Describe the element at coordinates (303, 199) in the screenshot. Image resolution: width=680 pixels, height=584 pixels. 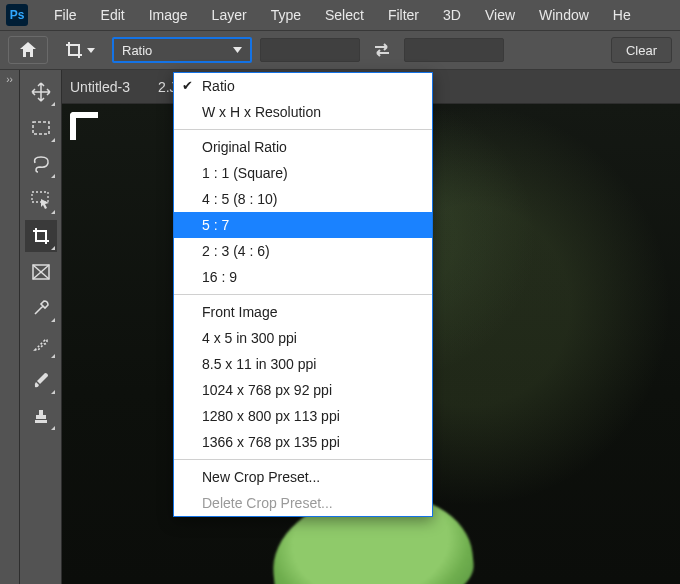
I see `dropdown-item-4-5: 4 : 5 (8 : 10)` at that location.